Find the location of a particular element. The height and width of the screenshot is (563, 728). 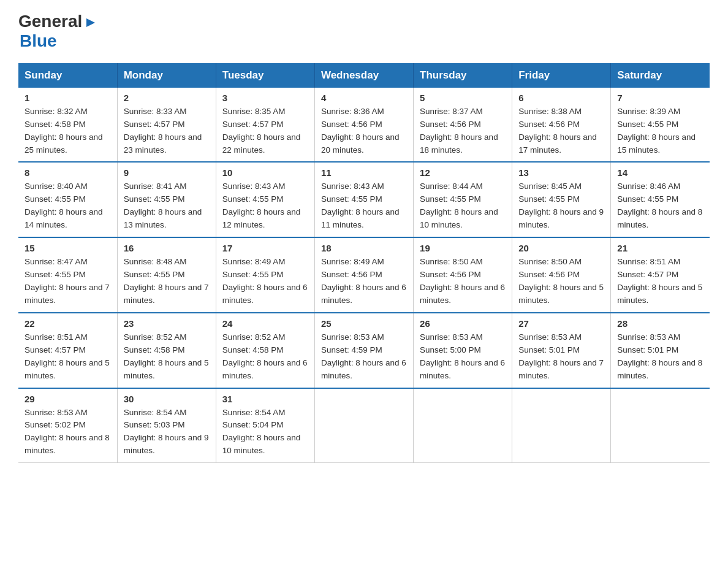

logo-triangle-icon is located at coordinates (91, 23).